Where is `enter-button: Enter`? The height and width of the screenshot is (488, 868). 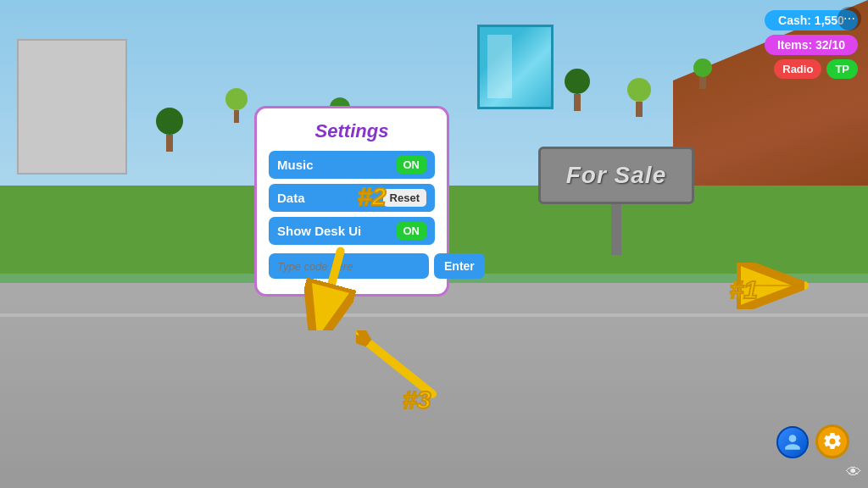 enter-button: Enter is located at coordinates (459, 266).